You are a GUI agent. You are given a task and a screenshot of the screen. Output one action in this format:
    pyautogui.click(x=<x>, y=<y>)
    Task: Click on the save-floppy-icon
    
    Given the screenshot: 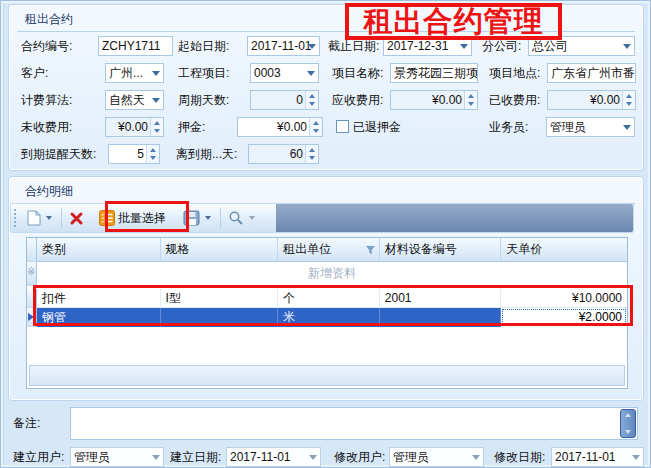 What is the action you would take?
    pyautogui.click(x=192, y=218)
    